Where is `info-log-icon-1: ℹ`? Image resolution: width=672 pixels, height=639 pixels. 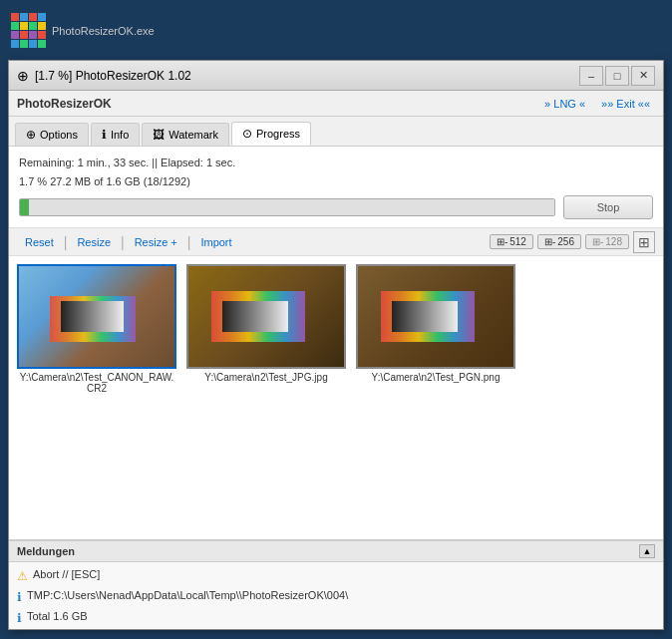
info-log-icon-1: ℹ is located at coordinates (20, 597).